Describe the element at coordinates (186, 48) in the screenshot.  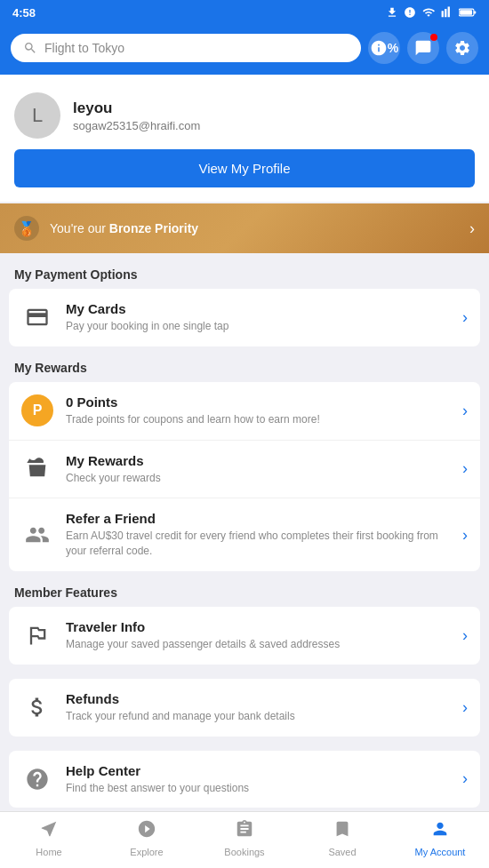
I see `search-bar: Flight to Tokyo` at that location.